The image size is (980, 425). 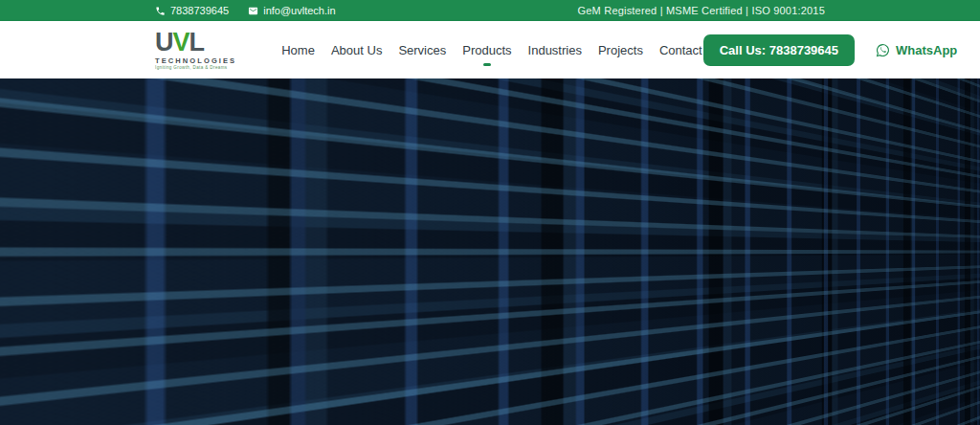 What do you see at coordinates (555, 50) in the screenshot?
I see `nav-item-industries: Industries` at bounding box center [555, 50].